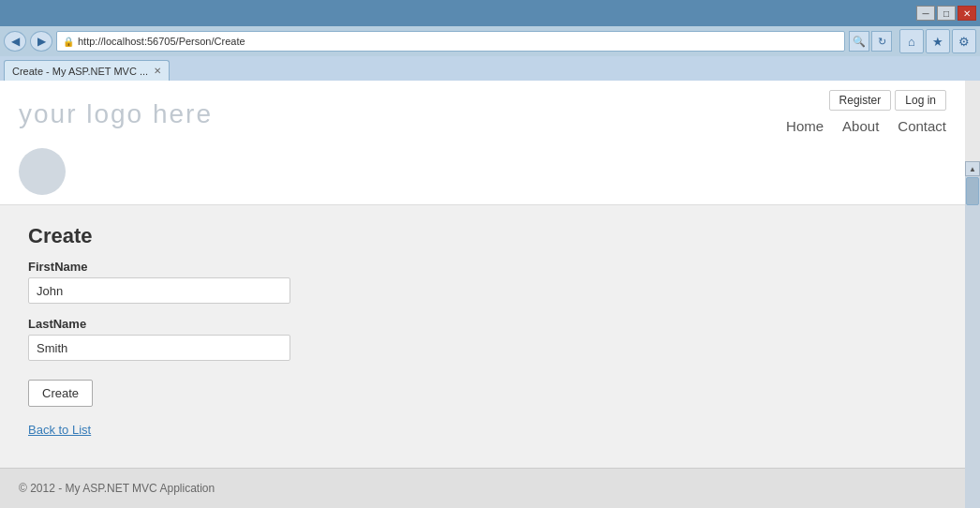  What do you see at coordinates (888, 100) in the screenshot?
I see `auth-buttons: Register Log in` at bounding box center [888, 100].